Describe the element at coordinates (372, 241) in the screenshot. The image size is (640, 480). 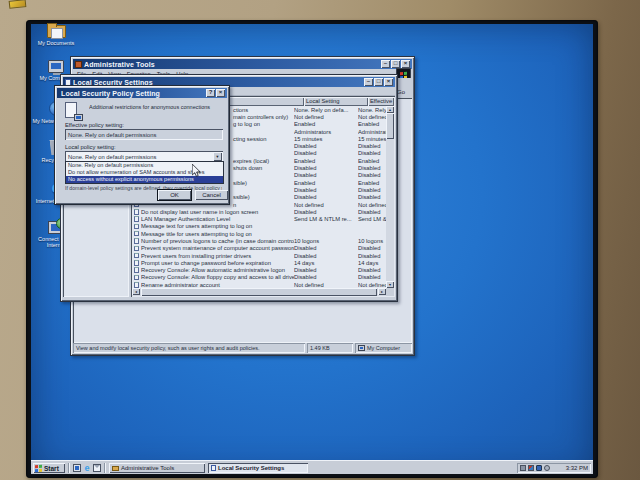
I see `policy-effective-setting: 10 logons` at that location.